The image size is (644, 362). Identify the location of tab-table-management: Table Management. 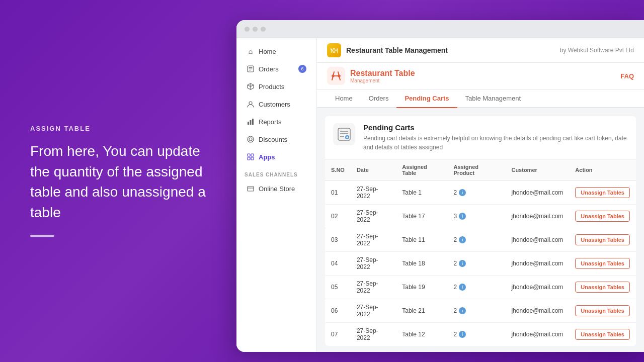
(493, 99).